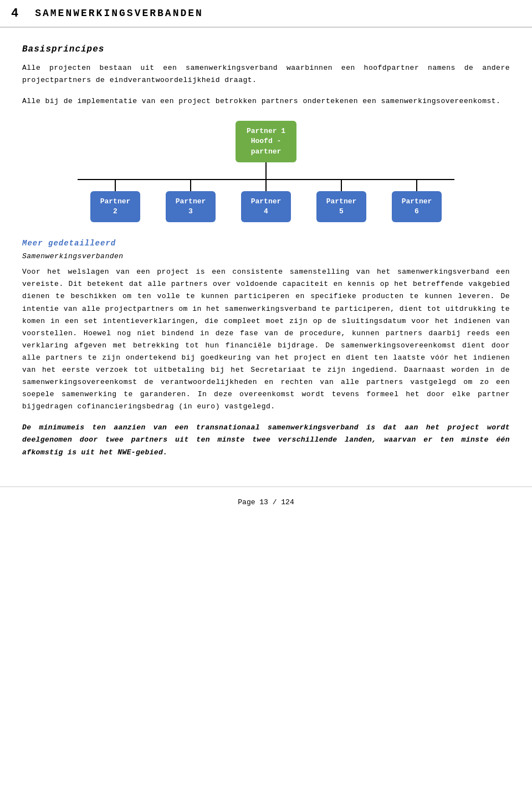  Describe the element at coordinates (266, 207) in the screenshot. I see `org-box-partner4: Partner4` at that location.